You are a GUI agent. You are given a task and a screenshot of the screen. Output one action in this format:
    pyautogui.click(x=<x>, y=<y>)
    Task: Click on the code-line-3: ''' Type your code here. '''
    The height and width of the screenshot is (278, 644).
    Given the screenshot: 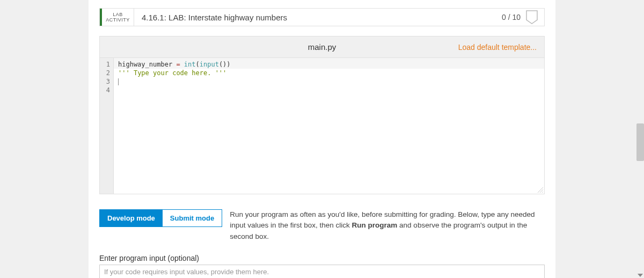 What is the action you would take?
    pyautogui.click(x=329, y=73)
    